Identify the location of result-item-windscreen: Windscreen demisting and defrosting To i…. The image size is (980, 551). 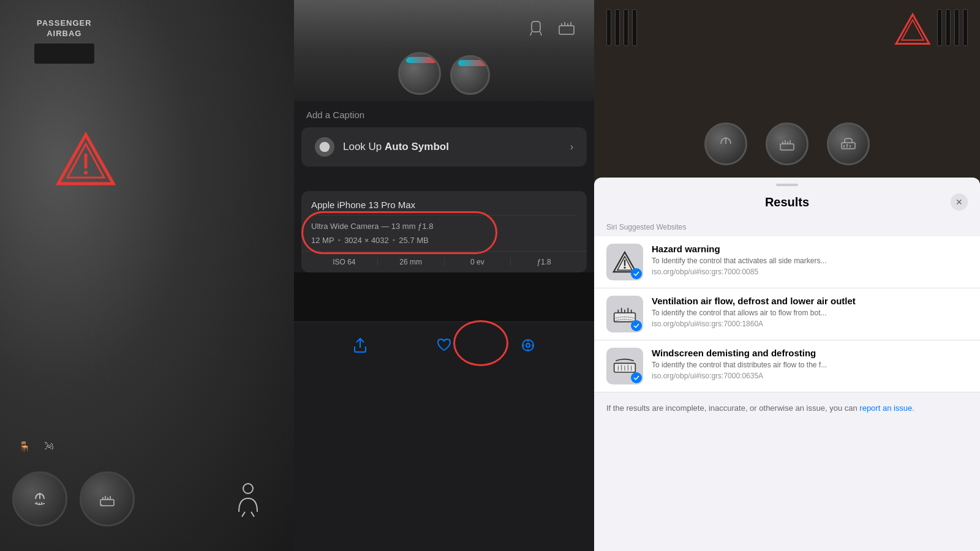
(787, 366).